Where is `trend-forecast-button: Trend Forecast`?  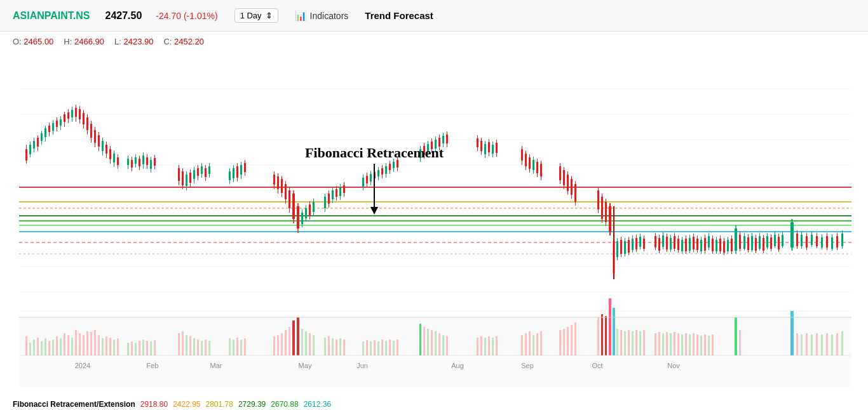
trend-forecast-button: Trend Forecast is located at coordinates (399, 15).